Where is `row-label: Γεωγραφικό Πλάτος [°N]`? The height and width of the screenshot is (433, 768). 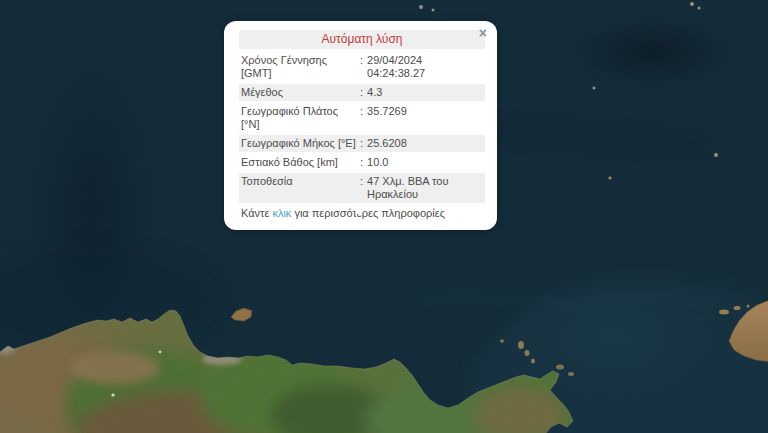
row-label: Γεωγραφικό Πλάτος [°N] is located at coordinates (300, 118).